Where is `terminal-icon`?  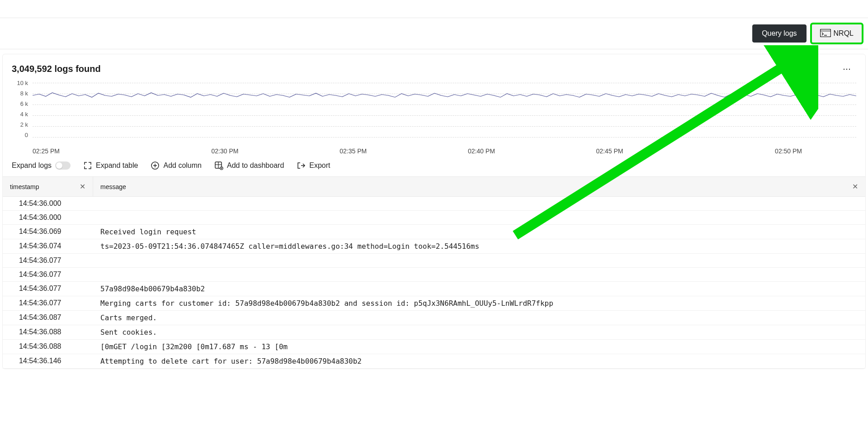
terminal-icon is located at coordinates (825, 33).